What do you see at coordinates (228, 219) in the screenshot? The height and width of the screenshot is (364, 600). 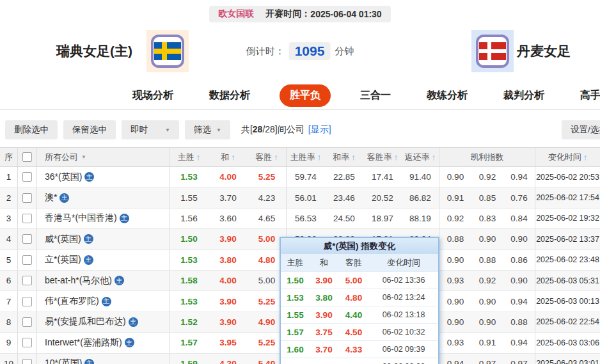 I see `odds-draw: 3.60` at bounding box center [228, 219].